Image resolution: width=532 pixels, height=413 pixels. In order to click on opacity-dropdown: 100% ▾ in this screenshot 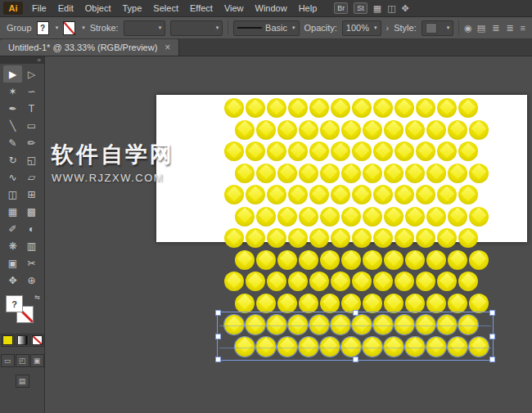, I will do `click(362, 28)`.